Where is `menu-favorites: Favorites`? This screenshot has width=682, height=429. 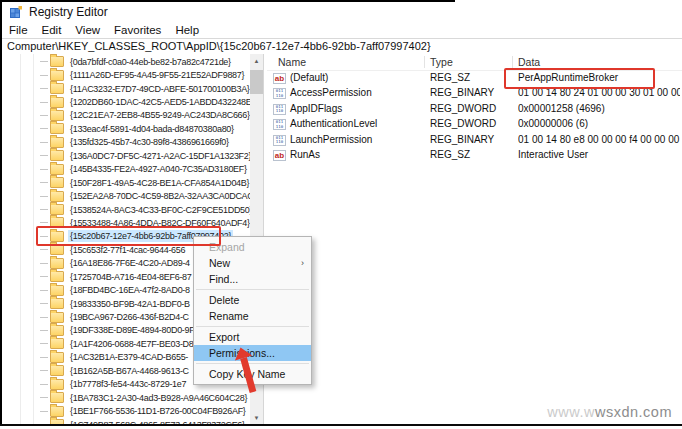 menu-favorites: Favorites is located at coordinates (138, 30).